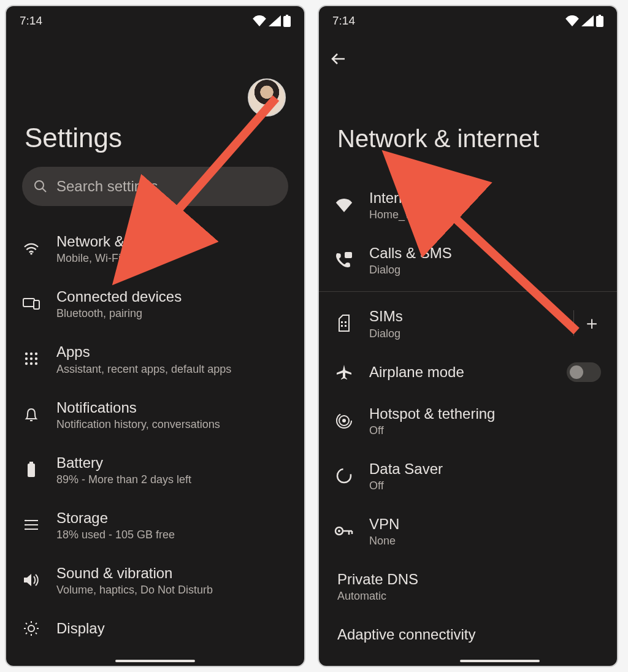  Describe the element at coordinates (155, 580) in the screenshot. I see `item-sound-vibration: Sound & vibrationVolume, haptics, Do Not…` at that location.